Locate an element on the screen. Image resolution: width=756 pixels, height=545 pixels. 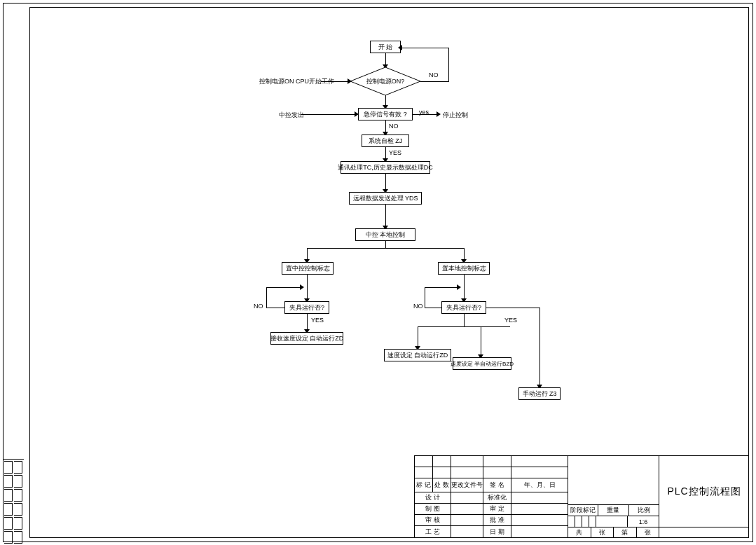
label-stop-ctrl: 停止控制 is located at coordinates (455, 115).